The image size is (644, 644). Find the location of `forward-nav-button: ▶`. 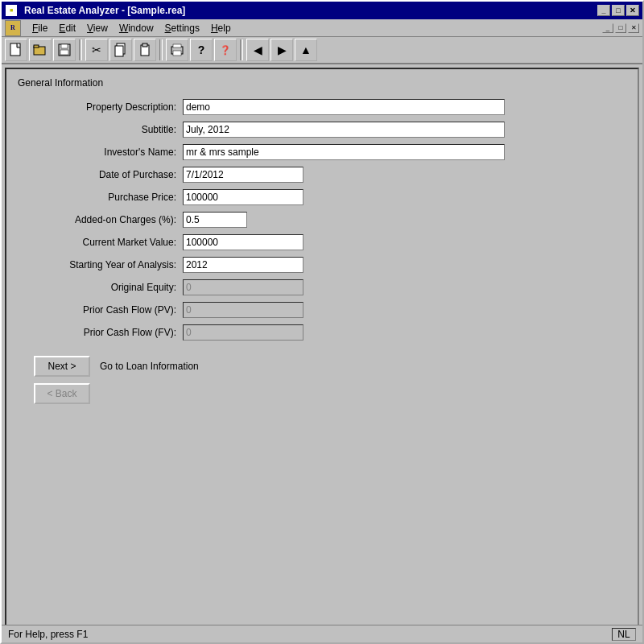

forward-nav-button: ▶ is located at coordinates (282, 50).